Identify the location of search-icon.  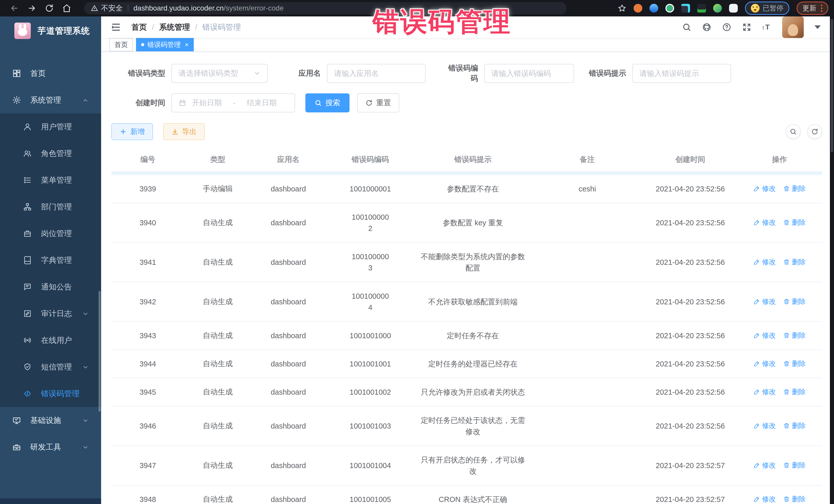
(686, 27).